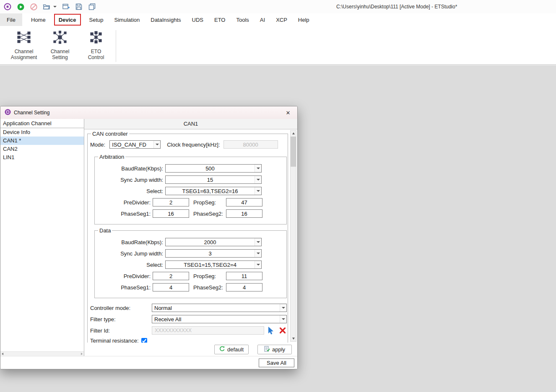 This screenshot has height=392, width=556. I want to click on menu-device: Device, so click(68, 20).